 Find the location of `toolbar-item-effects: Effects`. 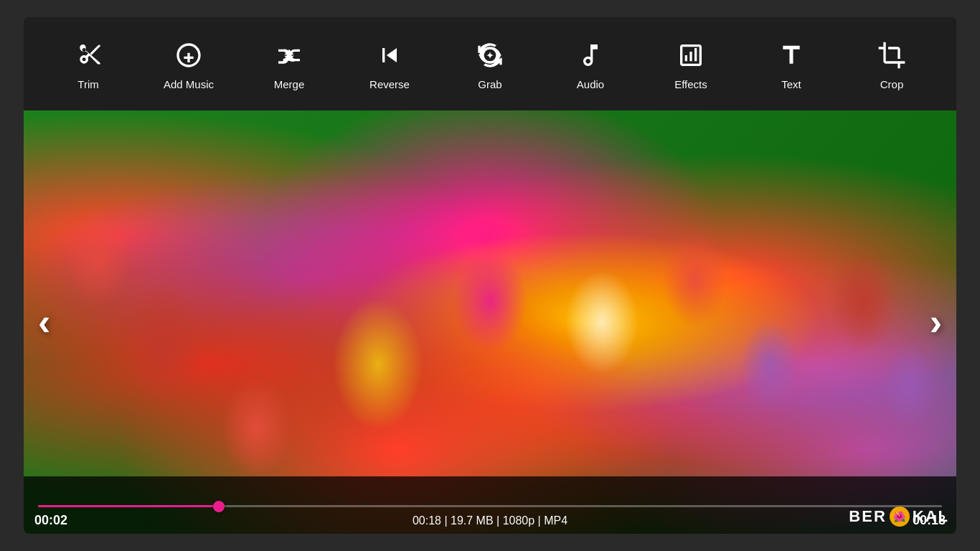

toolbar-item-effects: Effects is located at coordinates (691, 65).